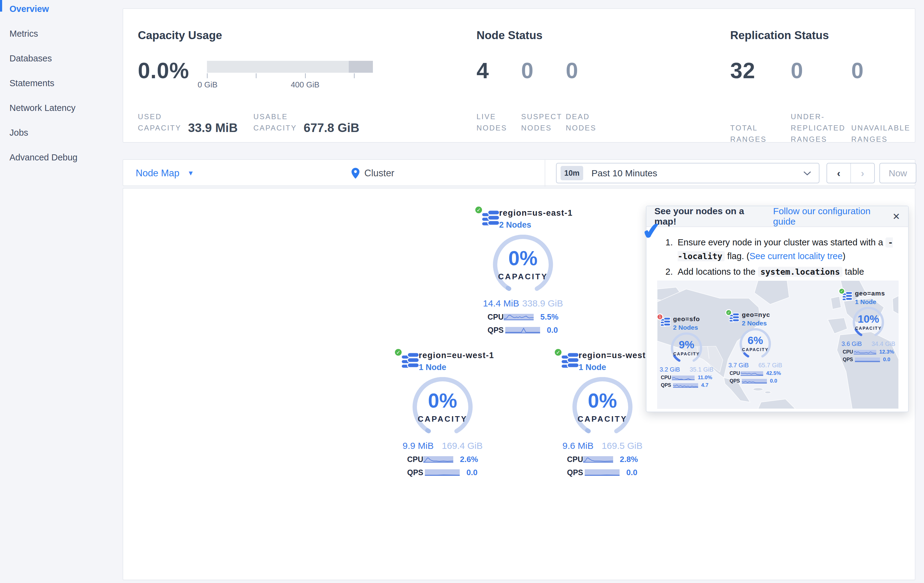 The width and height of the screenshot is (924, 583). What do you see at coordinates (462, 446) in the screenshot?
I see `usable-capacity: 169.4 GiB` at bounding box center [462, 446].